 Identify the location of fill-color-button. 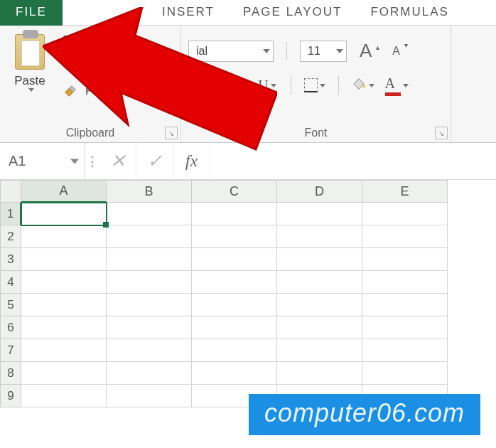
(362, 85).